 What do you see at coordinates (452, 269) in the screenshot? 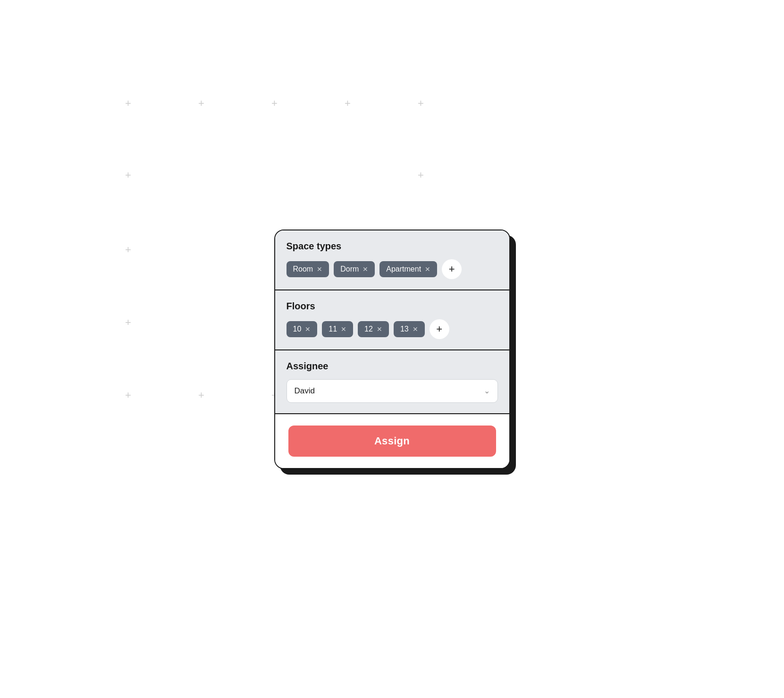
I see `add-space-type-button: +` at bounding box center [452, 269].